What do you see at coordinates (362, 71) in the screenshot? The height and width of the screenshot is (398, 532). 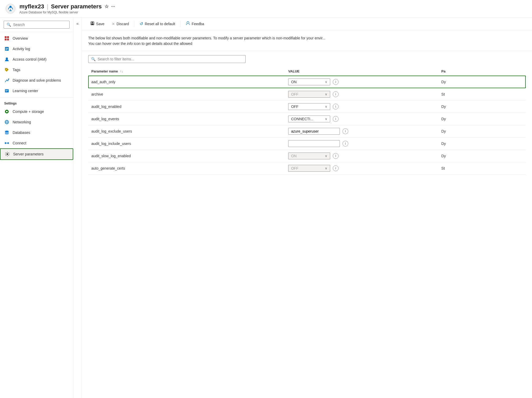 I see `col-header-value: VALUE` at bounding box center [362, 71].